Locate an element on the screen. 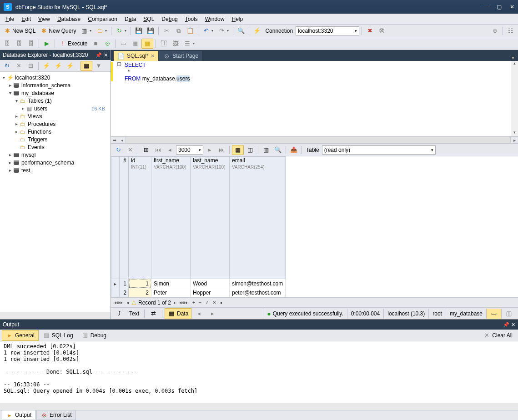 The height and width of the screenshot is (420, 518). nav-end-icon: ◂ is located at coordinates (221, 303).